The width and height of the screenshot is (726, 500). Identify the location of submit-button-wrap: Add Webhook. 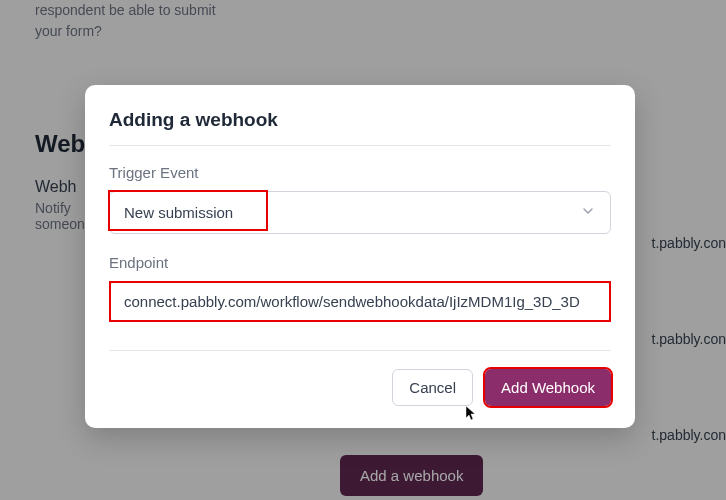
(548, 388).